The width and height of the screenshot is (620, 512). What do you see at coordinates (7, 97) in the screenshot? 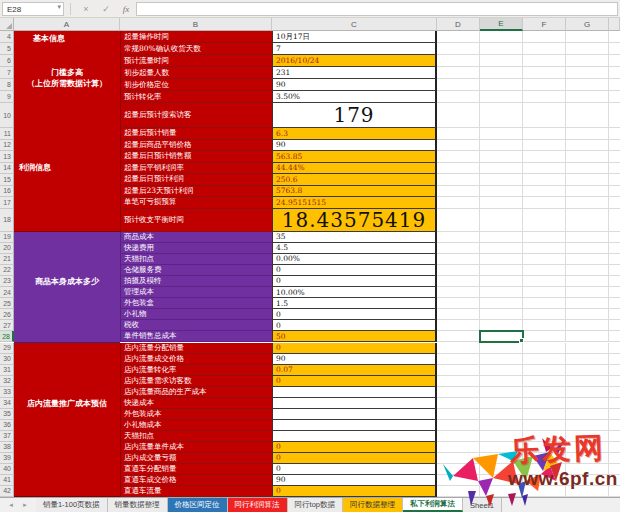
I see `row-header-9: 9` at bounding box center [7, 97].